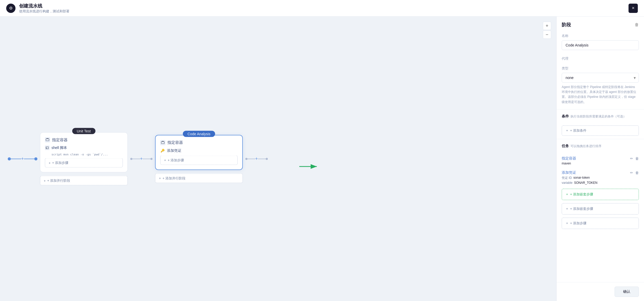 The image size is (644, 301). I want to click on header: ⚙ 创建流水线 使用流水线进行构建，测试和部署 ×, so click(322, 8).